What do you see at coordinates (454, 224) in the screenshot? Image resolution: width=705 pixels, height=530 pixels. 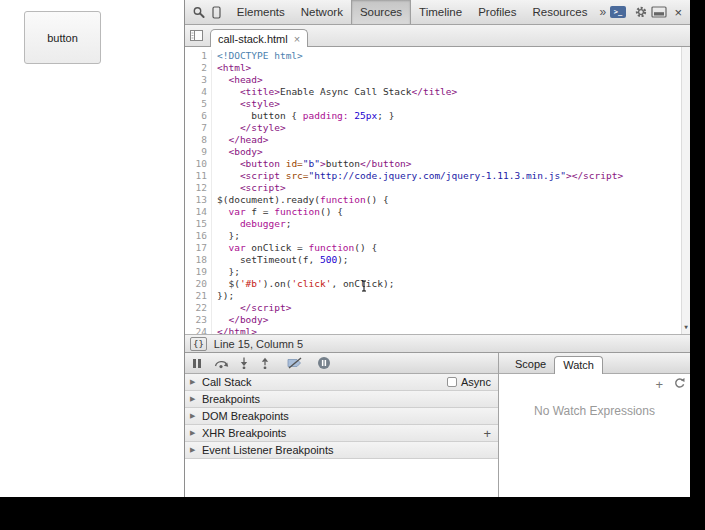 I see `code-line-15: debugger;` at bounding box center [454, 224].